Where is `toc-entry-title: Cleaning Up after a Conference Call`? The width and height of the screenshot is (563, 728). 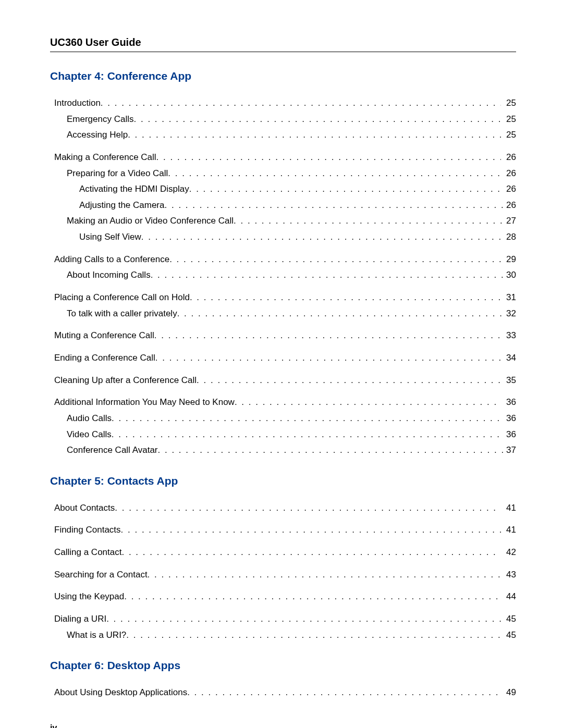 toc-entry-title: Cleaning Up after a Conference Call is located at coordinates (125, 380).